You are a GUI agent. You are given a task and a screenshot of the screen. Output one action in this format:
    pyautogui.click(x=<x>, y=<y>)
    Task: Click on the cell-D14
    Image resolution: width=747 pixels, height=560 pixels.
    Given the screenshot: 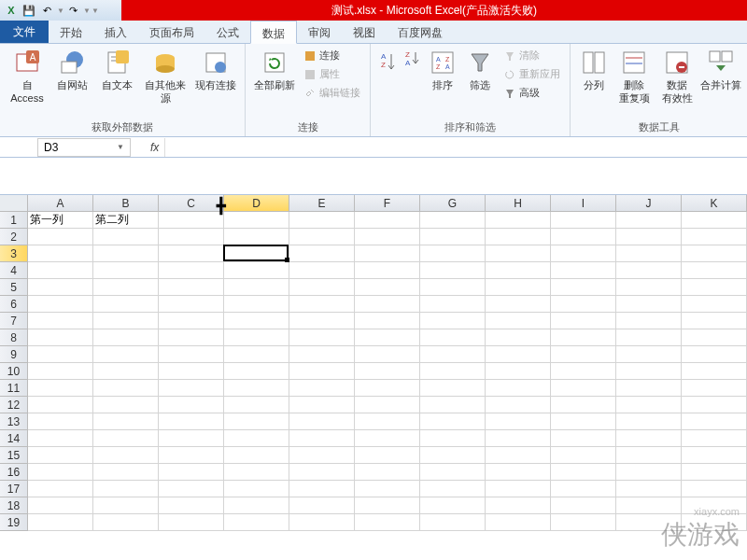 What is the action you would take?
    pyautogui.click(x=257, y=439)
    